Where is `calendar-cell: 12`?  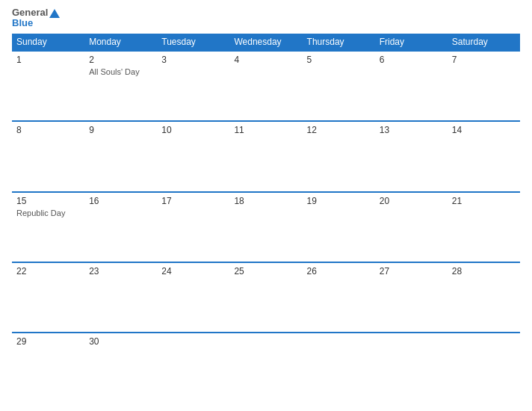
calendar-cell: 12 is located at coordinates (339, 156).